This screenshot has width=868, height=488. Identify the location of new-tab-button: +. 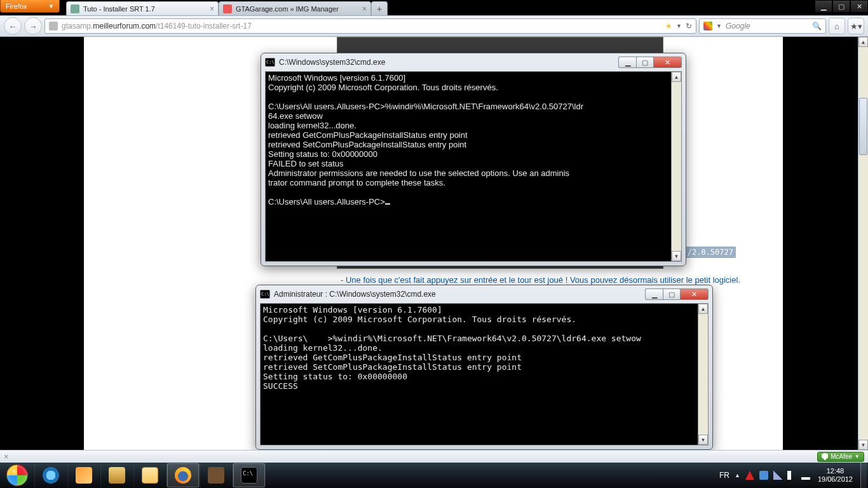
(379, 8).